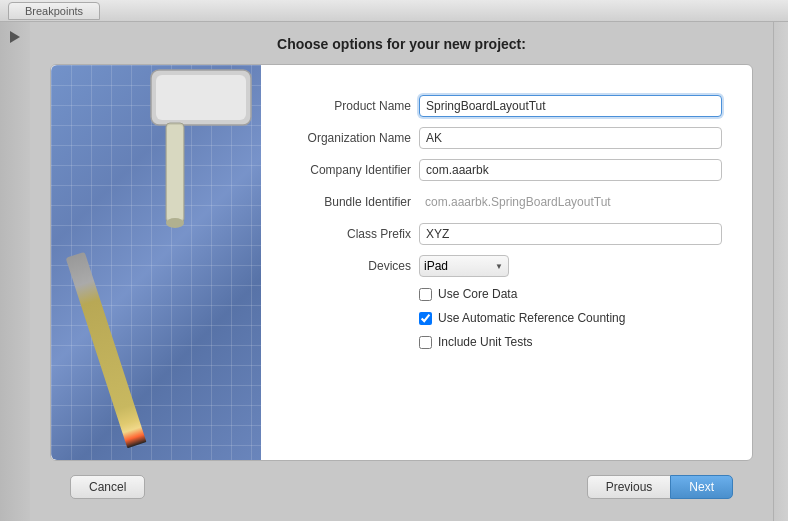 This screenshot has width=788, height=521. Describe the element at coordinates (341, 138) in the screenshot. I see `org-name-label: Organization Name` at that location.